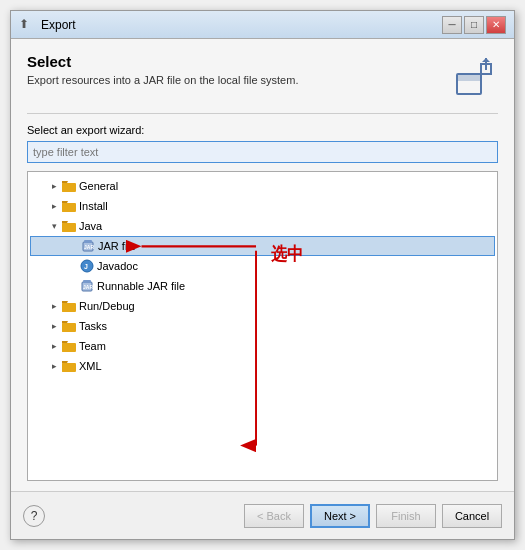 The height and width of the screenshot is (550, 525). Describe the element at coordinates (54, 306) in the screenshot. I see `tree-arrow-run-debug` at that location.